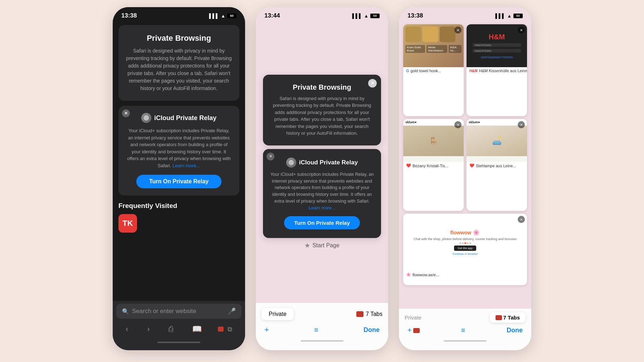  I want to click on modal-relay-icon, so click(291, 163).